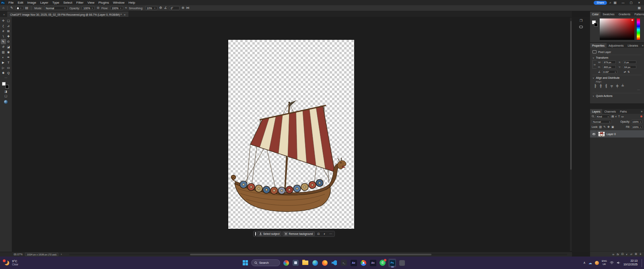 The width and height of the screenshot is (644, 269). Describe the element at coordinates (299, 234) in the screenshot. I see `remove-background-button: Remove background` at that location.